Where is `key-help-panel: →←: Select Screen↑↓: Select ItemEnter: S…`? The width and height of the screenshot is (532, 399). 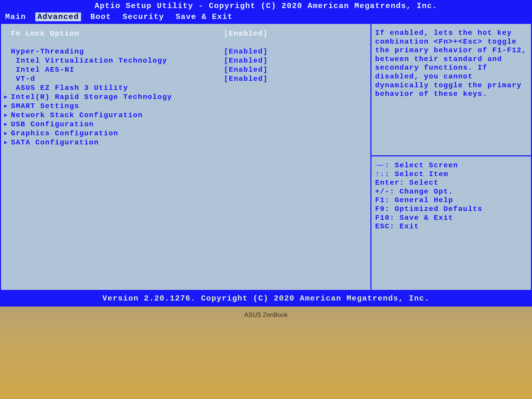
key-help-panel: →←: Select Screen↑↓: Select ItemEnter: S… is located at coordinates (451, 223).